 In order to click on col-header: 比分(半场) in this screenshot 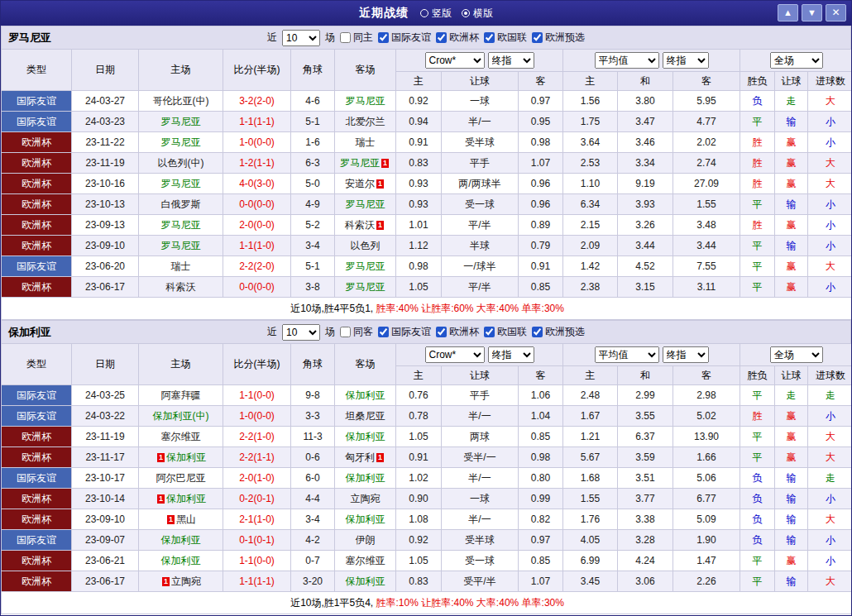, I will do `click(257, 70)`.